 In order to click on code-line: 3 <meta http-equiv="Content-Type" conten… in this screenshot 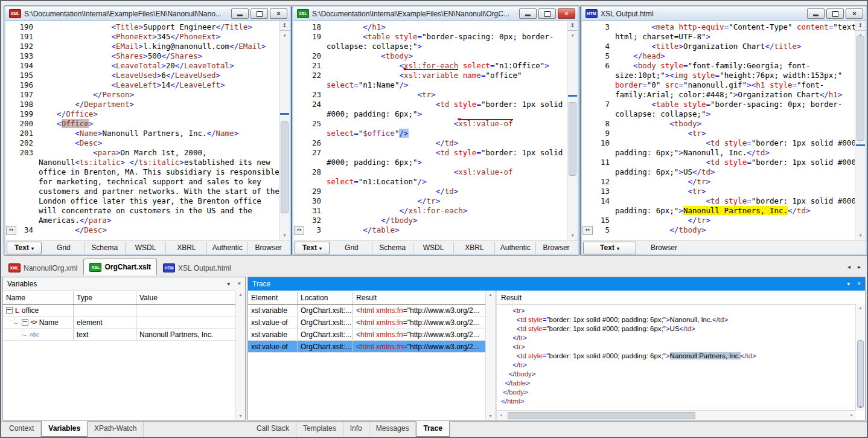, I will do `click(718, 27)`.